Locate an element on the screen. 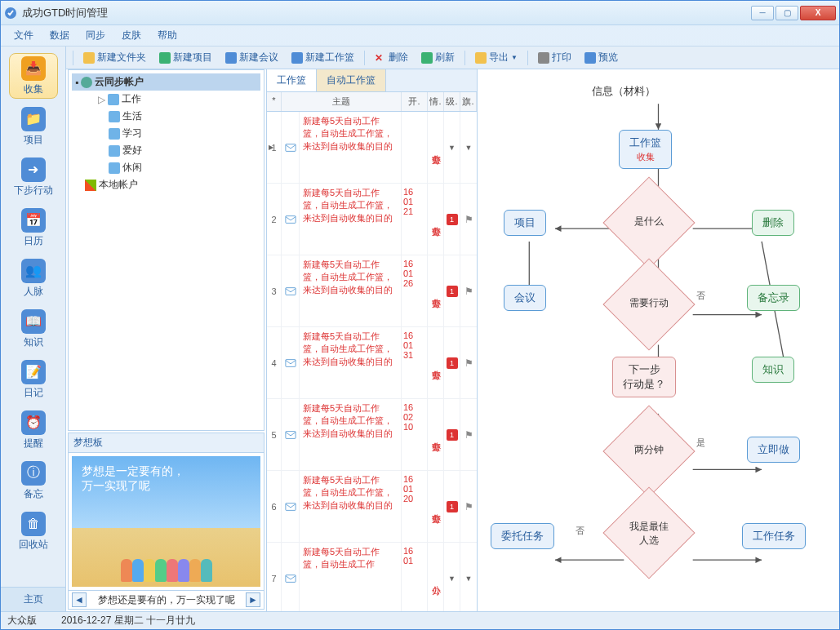  dream-next: ► is located at coordinates (253, 600).